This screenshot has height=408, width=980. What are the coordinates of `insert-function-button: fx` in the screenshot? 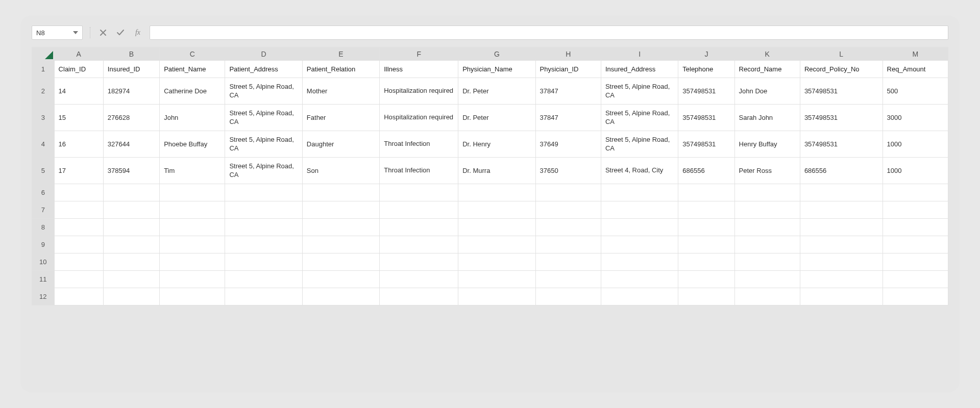 It's located at (138, 33).